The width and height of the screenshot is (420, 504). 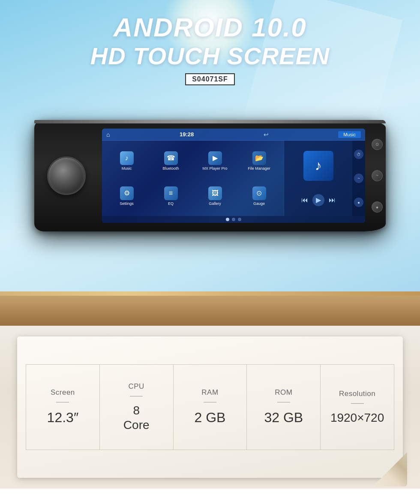 What do you see at coordinates (210, 393) in the screenshot?
I see `spec-ram-label: RAM` at bounding box center [210, 393].